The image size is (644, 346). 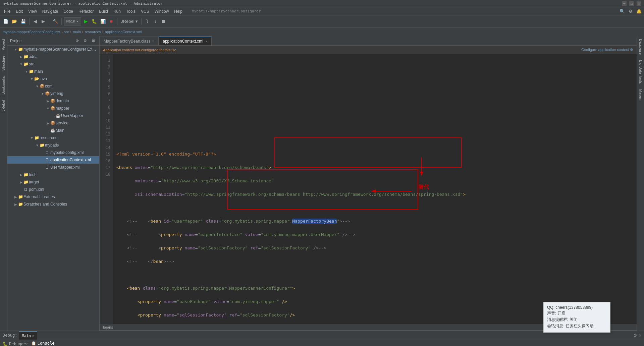 I want to click on close-debug-btn: ×, so click(x=640, y=335).